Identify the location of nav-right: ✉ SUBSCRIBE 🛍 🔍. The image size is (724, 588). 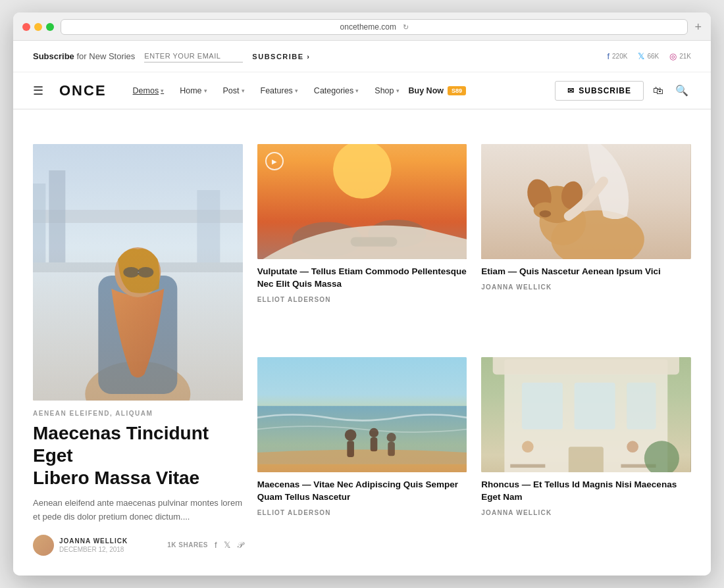
(623, 91).